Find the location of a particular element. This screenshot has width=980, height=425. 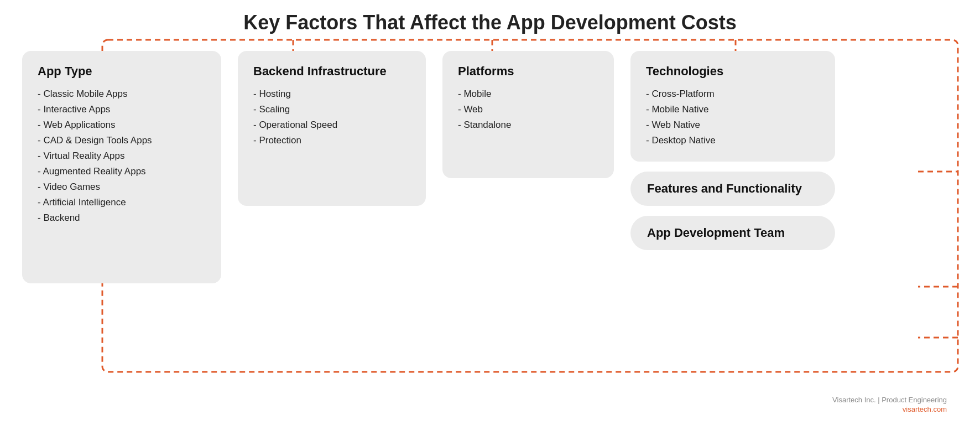

card-platforms-title: Platforms is located at coordinates (528, 71).